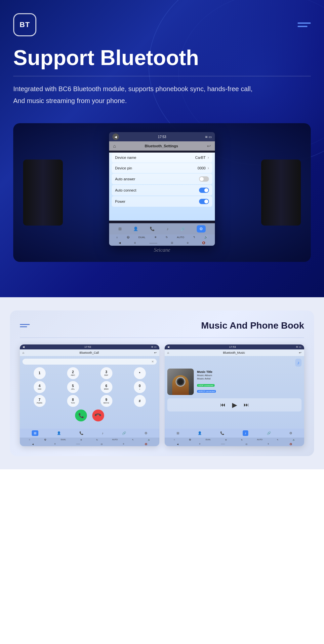  I want to click on dialer-close-icon: ✕, so click(153, 362).